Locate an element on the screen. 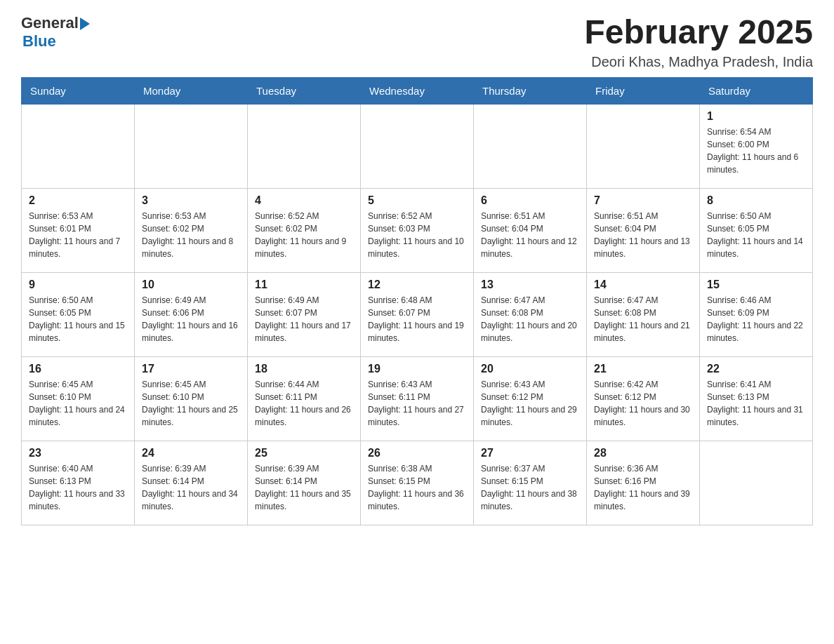 The width and height of the screenshot is (834, 644). day-number: 10 is located at coordinates (191, 285).